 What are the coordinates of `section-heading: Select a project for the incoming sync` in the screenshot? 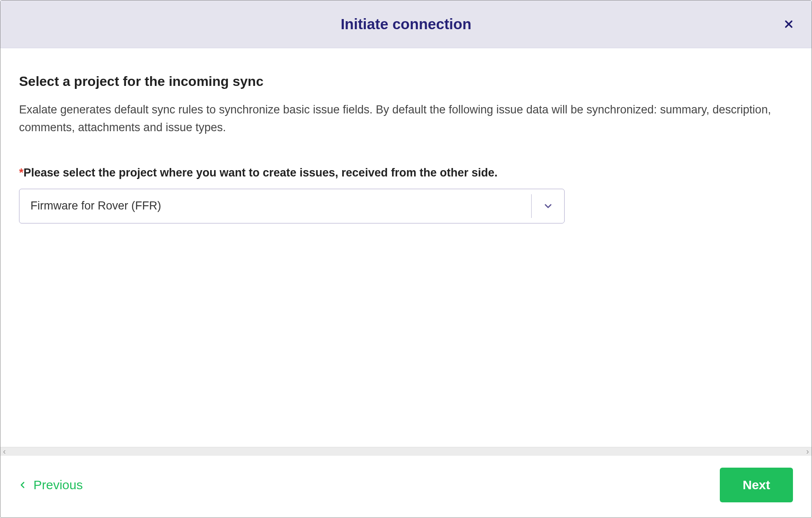 It's located at (406, 81).